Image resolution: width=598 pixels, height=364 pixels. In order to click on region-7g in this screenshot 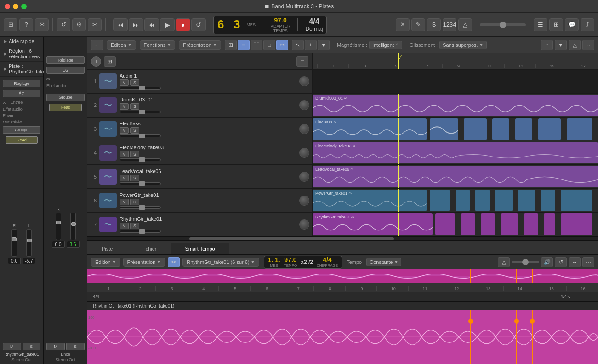, I will do `click(550, 224)`.